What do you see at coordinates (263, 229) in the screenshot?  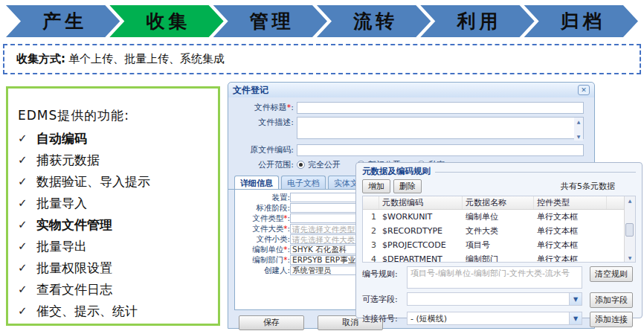 I see `file-major-class-label: 文件大类*:` at bounding box center [263, 229].